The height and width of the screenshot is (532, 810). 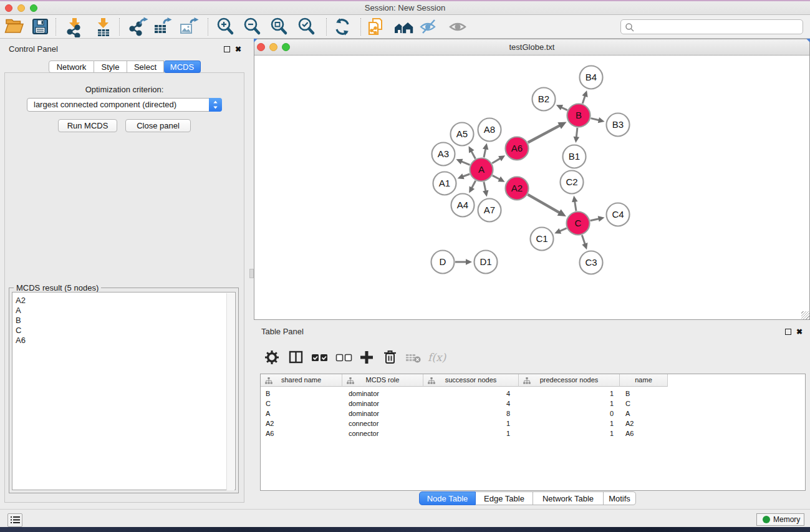 I want to click on node-B4: B4, so click(x=591, y=77).